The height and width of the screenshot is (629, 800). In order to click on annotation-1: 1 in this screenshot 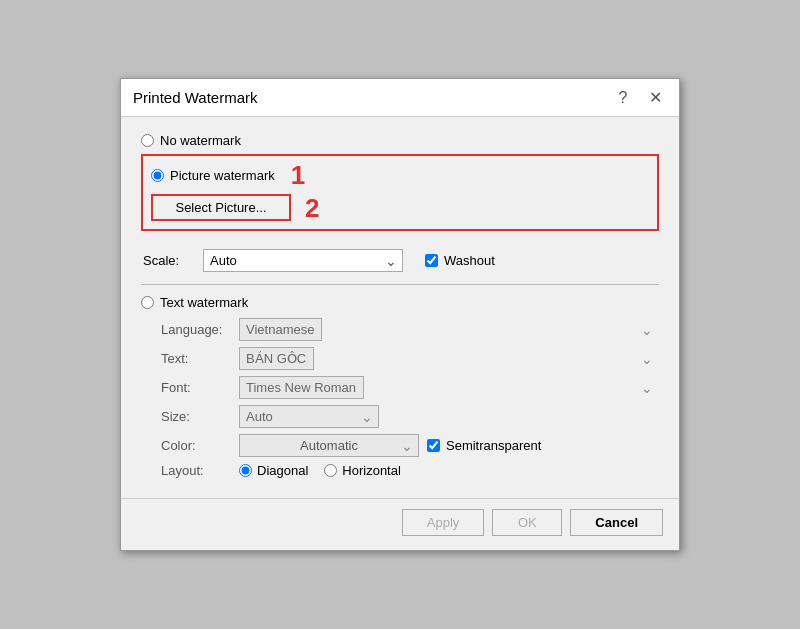, I will do `click(298, 175)`.